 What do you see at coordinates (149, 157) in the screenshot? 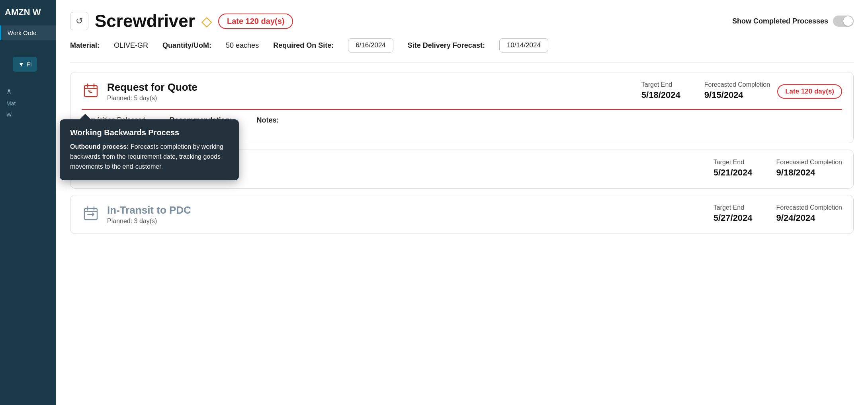
I see `tooltip-body: Outbound process: Forecasts completion b…` at bounding box center [149, 157].